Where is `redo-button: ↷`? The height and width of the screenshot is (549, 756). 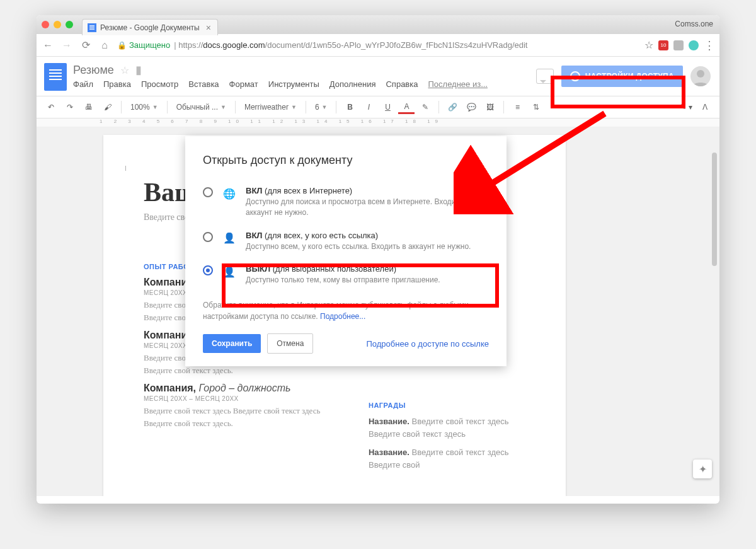
redo-button: ↷ is located at coordinates (70, 107).